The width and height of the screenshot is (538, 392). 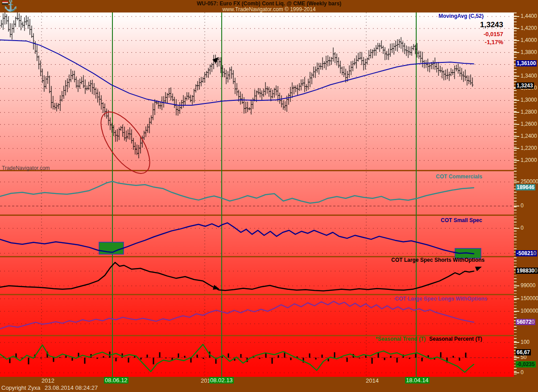 What do you see at coordinates (529, 76) in the screenshot?
I see `axis-label-price: 1,3400` at bounding box center [529, 76].